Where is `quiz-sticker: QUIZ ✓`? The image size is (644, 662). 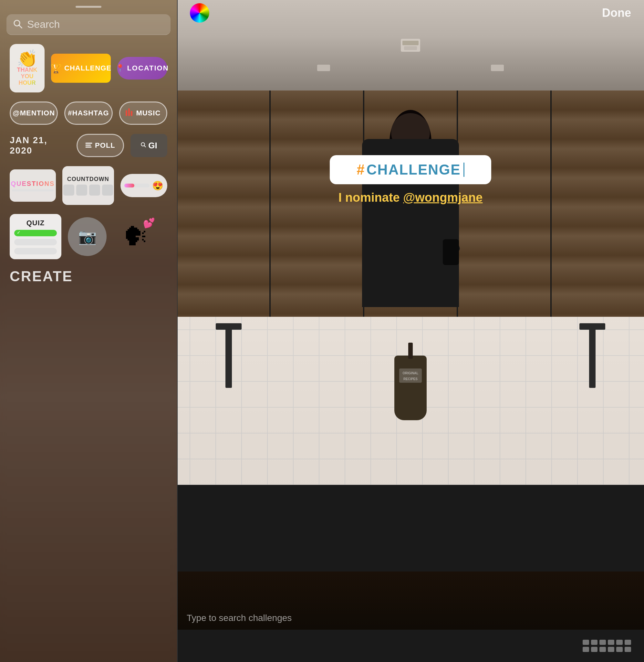
quiz-sticker: QUIZ ✓ is located at coordinates (36, 237).